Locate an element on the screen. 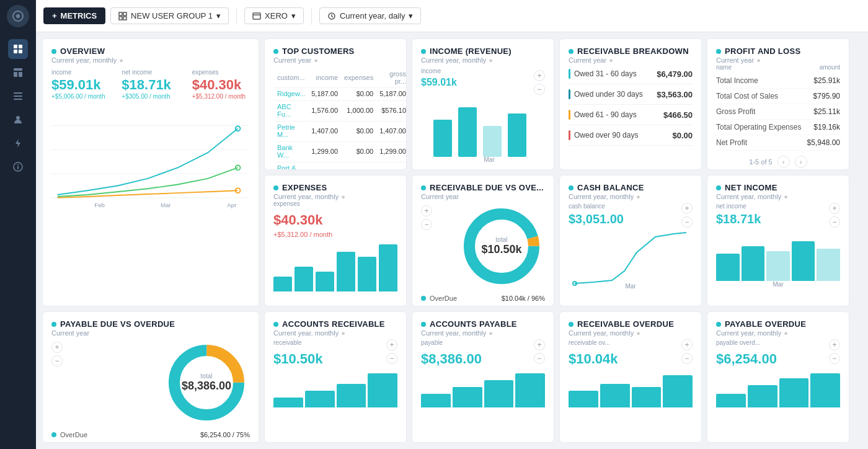  pl-rows: Total Income $25.91k Total Cost of Sales… is located at coordinates (778, 112).